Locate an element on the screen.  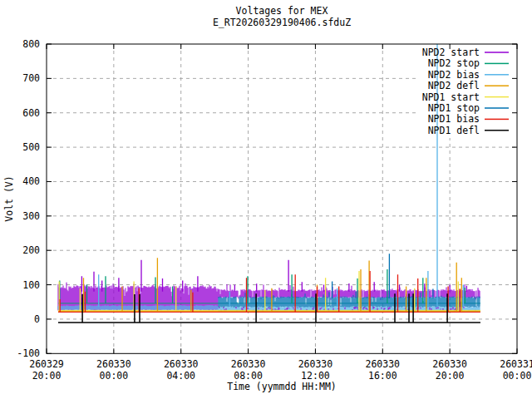
x-tick-label-time: 04:00 is located at coordinates (181, 376).